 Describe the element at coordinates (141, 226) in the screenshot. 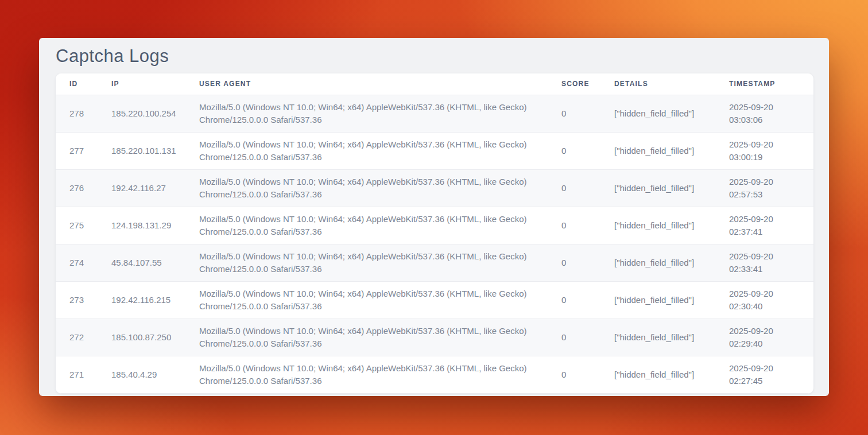

I see `cell-ip: 124.198.131.29` at that location.